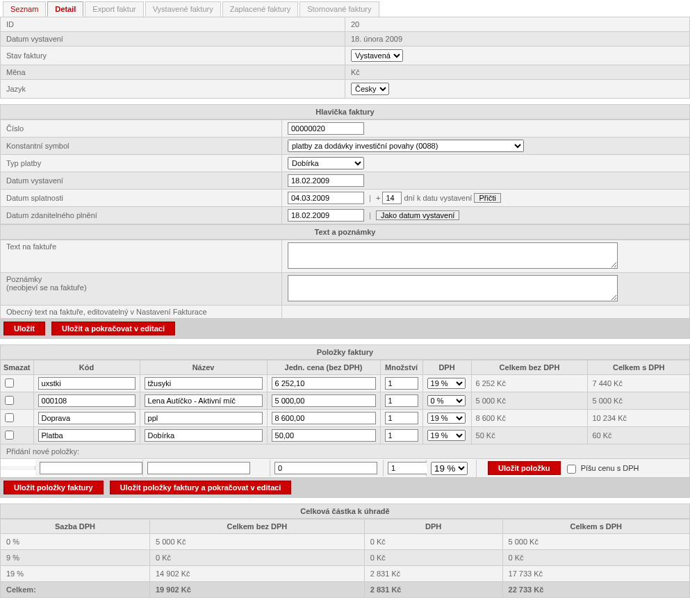 The width and height of the screenshot is (690, 616). What do you see at coordinates (378, 198) in the screenshot?
I see `due-plus: +` at bounding box center [378, 198].